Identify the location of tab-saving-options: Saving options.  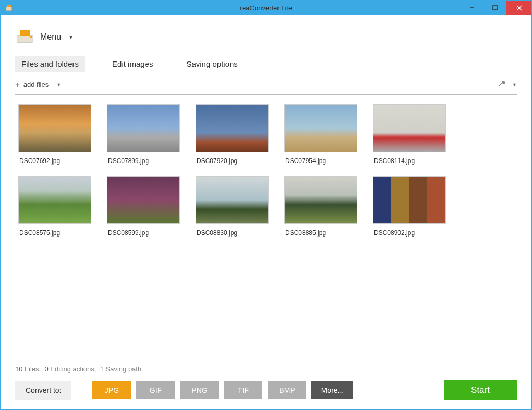
(212, 64).